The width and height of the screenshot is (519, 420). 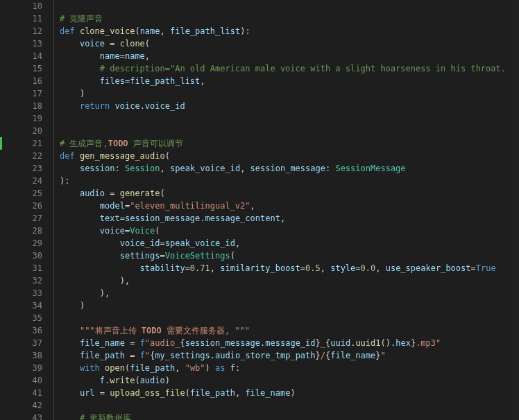 I want to click on code-line: return voice.voice_id, so click(x=286, y=106).